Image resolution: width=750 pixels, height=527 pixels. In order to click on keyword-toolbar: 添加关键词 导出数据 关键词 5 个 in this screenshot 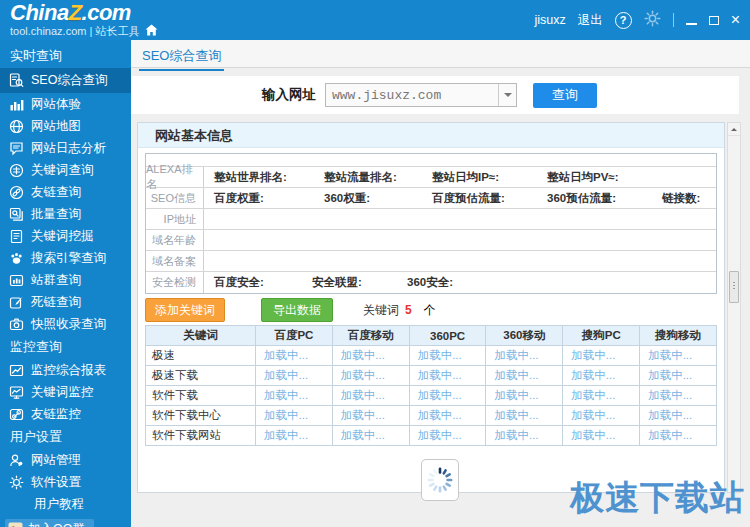, I will do `click(431, 310)`.